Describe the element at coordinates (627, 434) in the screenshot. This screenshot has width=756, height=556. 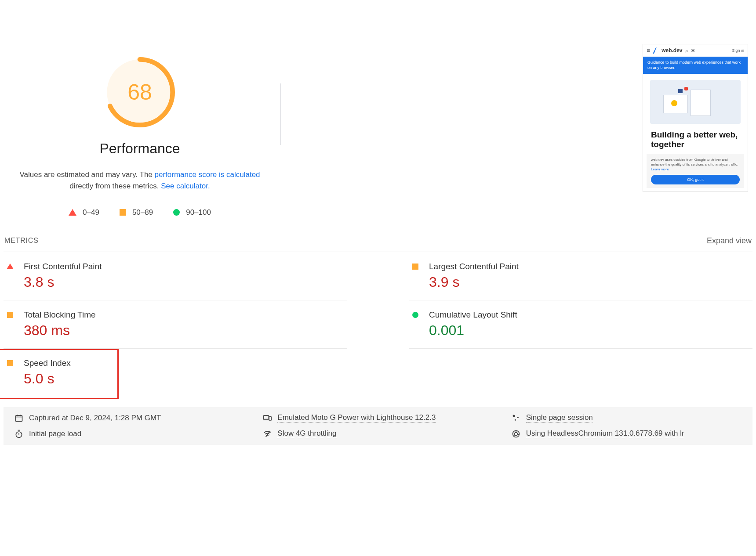
I see `chrome-version: Using HeadlessChromium 131.0.6778.69 wit…` at that location.